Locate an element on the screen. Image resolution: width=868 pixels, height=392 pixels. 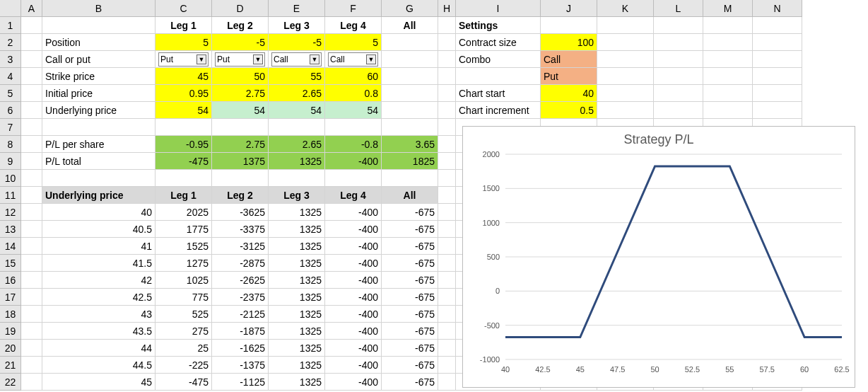
table-f-7: -400 is located at coordinates (353, 331).